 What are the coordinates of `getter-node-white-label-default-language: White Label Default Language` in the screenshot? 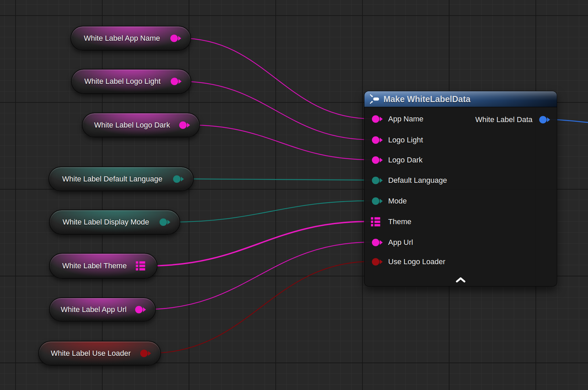 It's located at (121, 179).